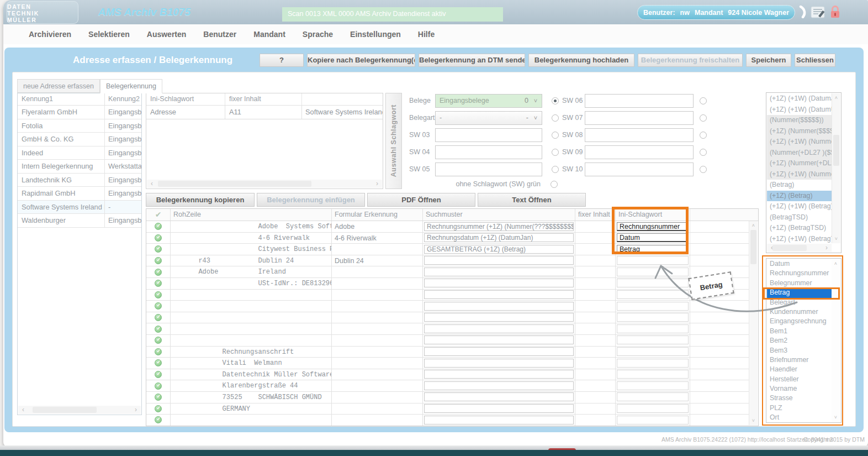 The height and width of the screenshot is (456, 868). What do you see at coordinates (800, 417) in the screenshot?
I see `ini-list-item: Ort` at bounding box center [800, 417].